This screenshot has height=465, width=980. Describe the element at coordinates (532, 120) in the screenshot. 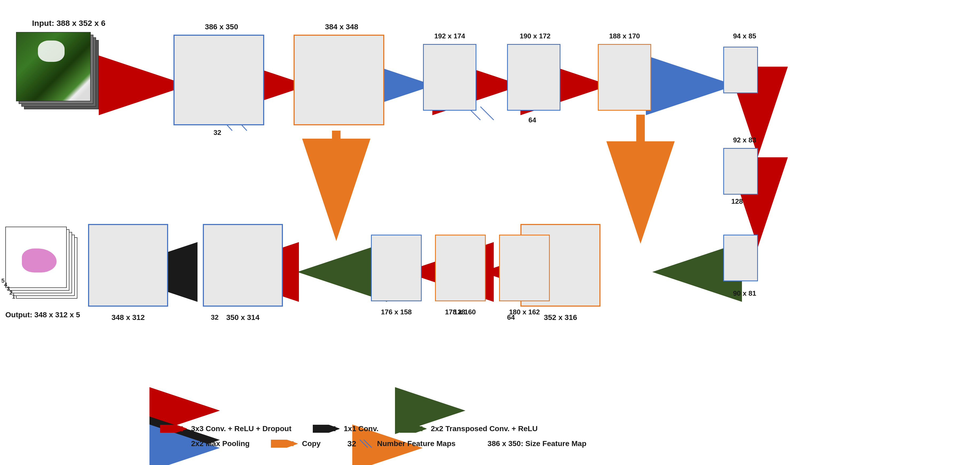

I see `label-64-top: 64` at that location.